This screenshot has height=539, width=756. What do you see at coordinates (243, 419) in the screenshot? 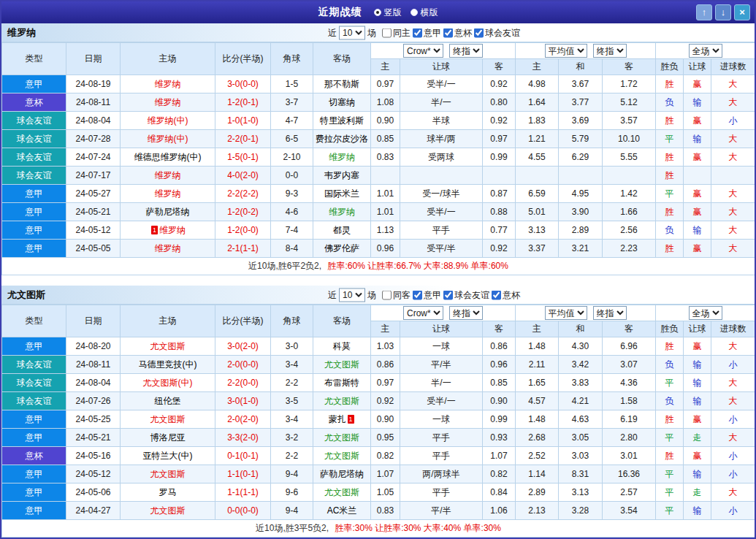
I see `score-cell: 2-0(2-0)` at bounding box center [243, 419].